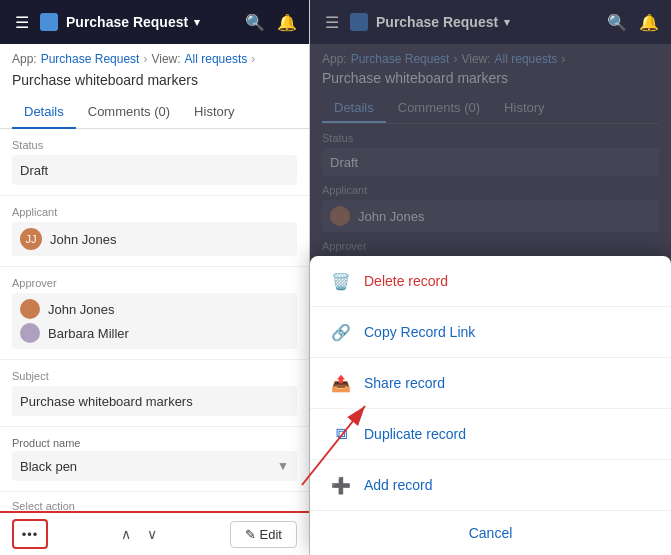 The height and width of the screenshot is (555, 671). What do you see at coordinates (30, 333) in the screenshot?
I see `approver2-avatar` at bounding box center [30, 333].